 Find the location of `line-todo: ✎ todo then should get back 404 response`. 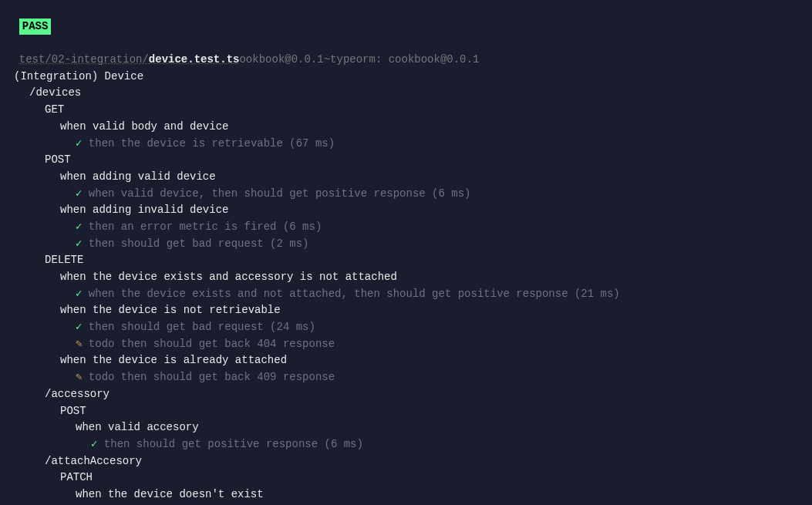

line-todo: ✎ todo then should get back 404 response is located at coordinates (406, 345).